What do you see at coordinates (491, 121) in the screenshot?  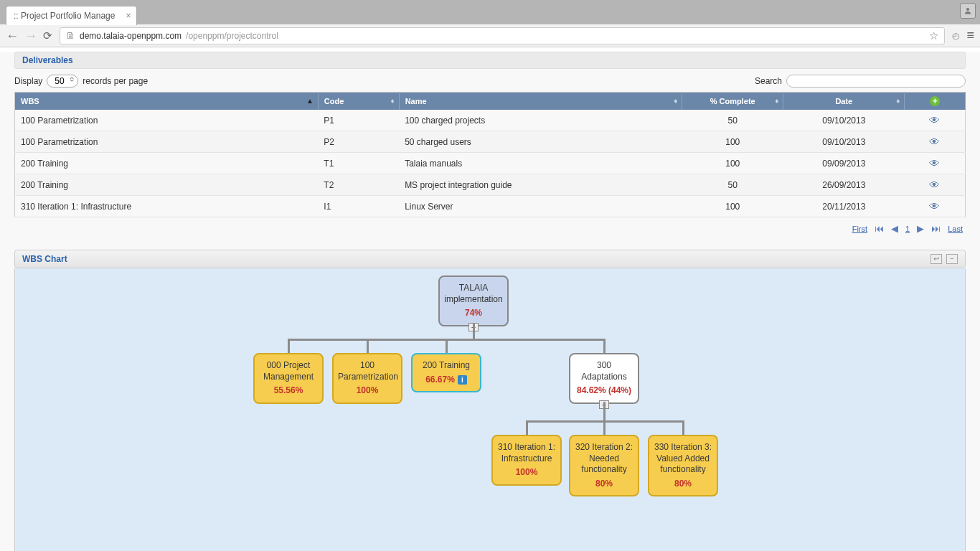 I see `table-row: 100 ParametrizationP1100 charged project…` at bounding box center [491, 121].